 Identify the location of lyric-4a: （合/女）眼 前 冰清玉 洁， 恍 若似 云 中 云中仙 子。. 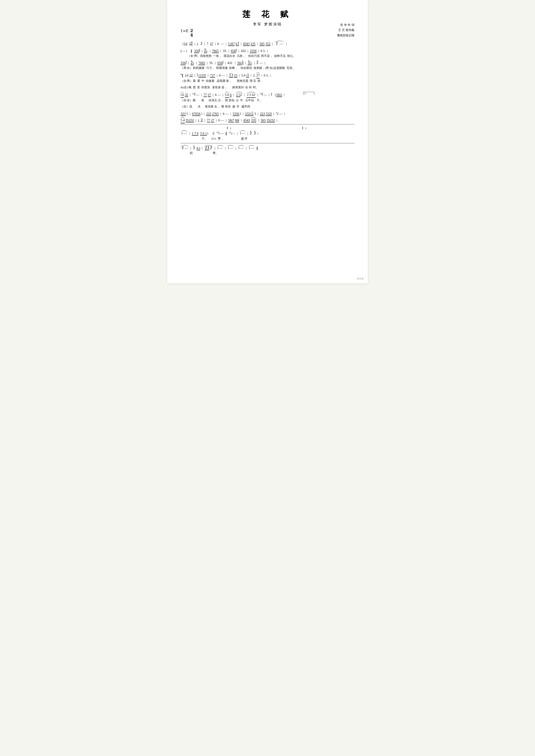
(268, 100).